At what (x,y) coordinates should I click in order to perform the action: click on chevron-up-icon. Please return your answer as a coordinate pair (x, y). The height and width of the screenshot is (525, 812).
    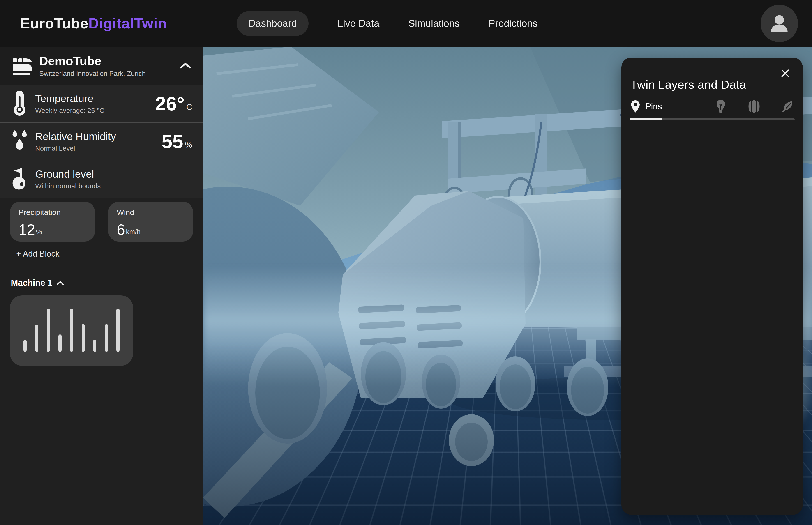
    Looking at the image, I should click on (185, 65).